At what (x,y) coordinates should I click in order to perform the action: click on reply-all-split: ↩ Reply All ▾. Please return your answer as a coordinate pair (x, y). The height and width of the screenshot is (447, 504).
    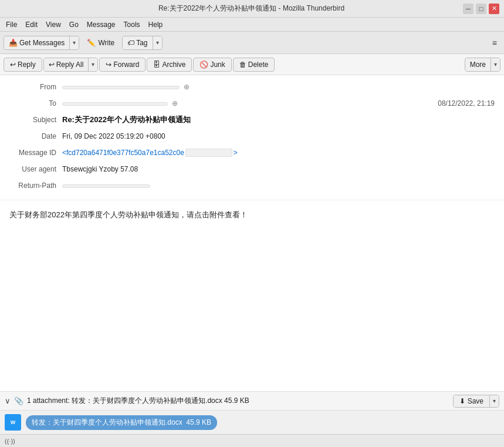
    Looking at the image, I should click on (71, 65).